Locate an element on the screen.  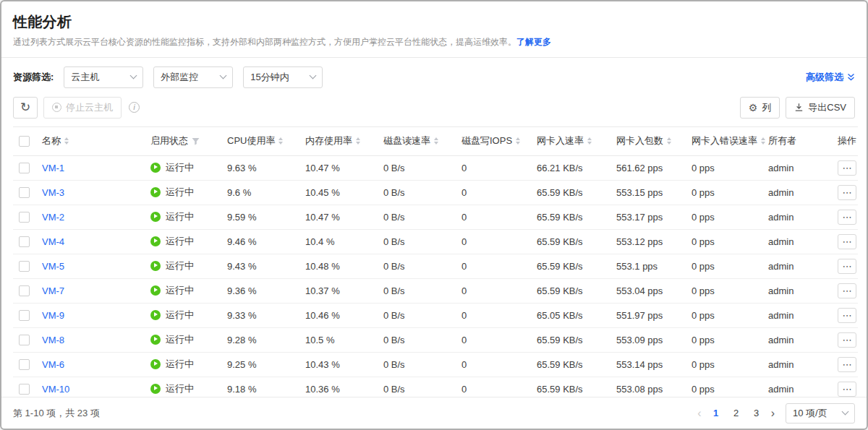
advanced-filter-link: 高级筛选 is located at coordinates (830, 77).